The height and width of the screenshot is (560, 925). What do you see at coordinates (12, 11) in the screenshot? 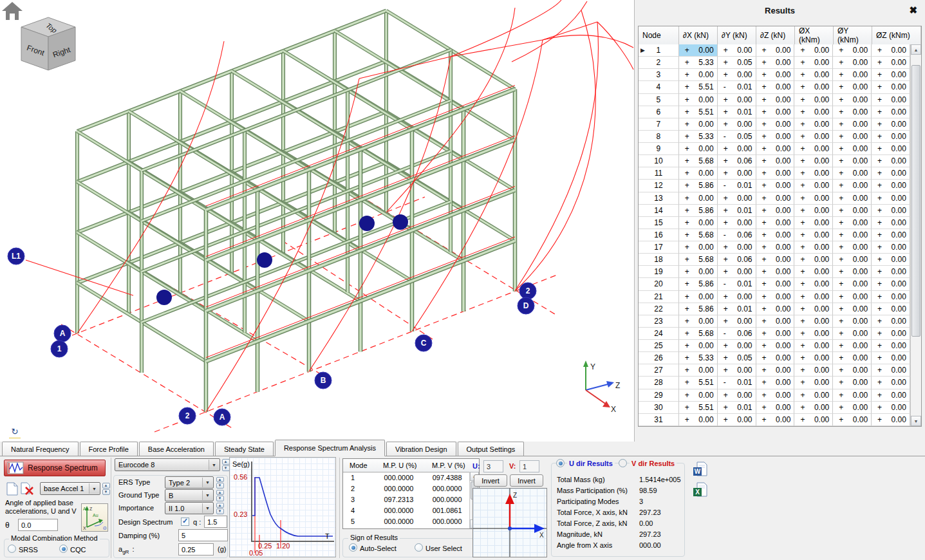
I see `home-icon` at bounding box center [12, 11].